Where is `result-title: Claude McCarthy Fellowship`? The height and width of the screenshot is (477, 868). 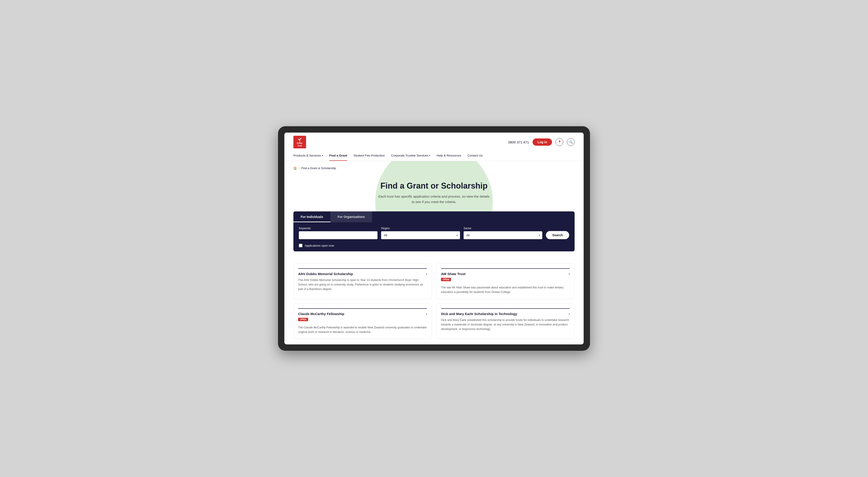 result-title: Claude McCarthy Fellowship is located at coordinates (361, 314).